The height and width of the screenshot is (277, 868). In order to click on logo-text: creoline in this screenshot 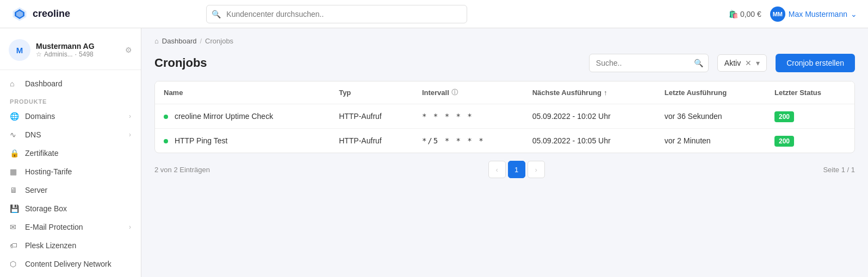, I will do `click(51, 14)`.